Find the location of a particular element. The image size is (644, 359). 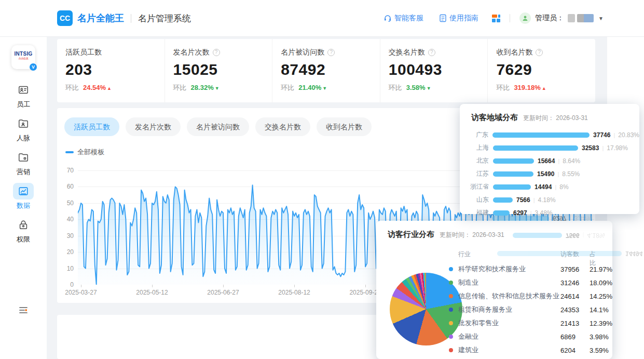

apps-grid-icon is located at coordinates (496, 19).